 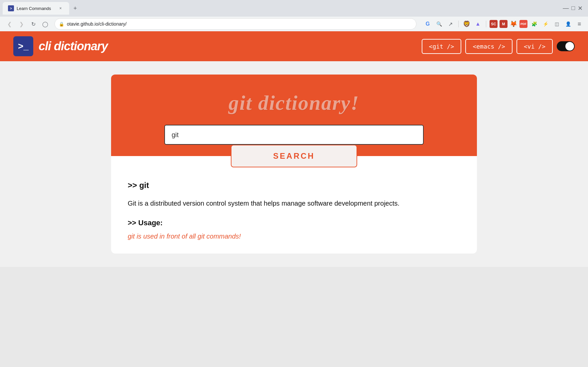 I want to click on result-command: >> git, so click(x=294, y=185).